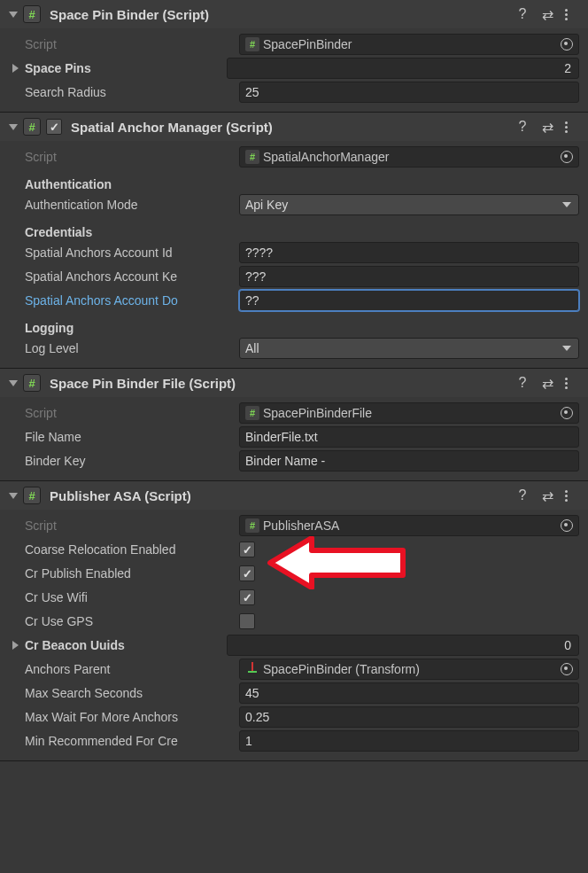 The width and height of the screenshot is (588, 873). I want to click on beacon-uuids-count: 0, so click(403, 645).